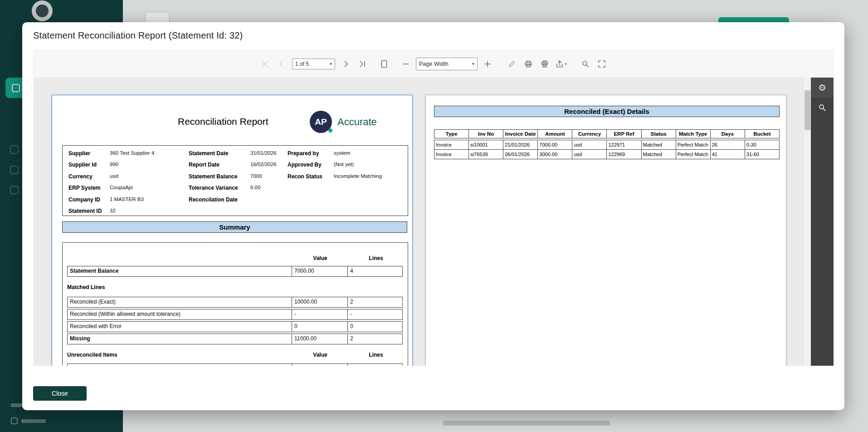 This screenshot has height=432, width=868. What do you see at coordinates (281, 64) in the screenshot?
I see `previous-page-icon` at bounding box center [281, 64].